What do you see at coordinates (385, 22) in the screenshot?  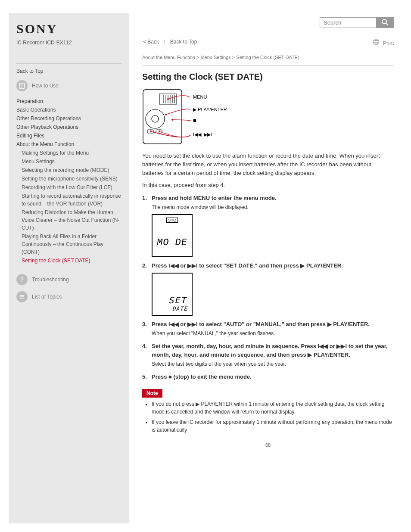 I see `search-button` at bounding box center [385, 22].